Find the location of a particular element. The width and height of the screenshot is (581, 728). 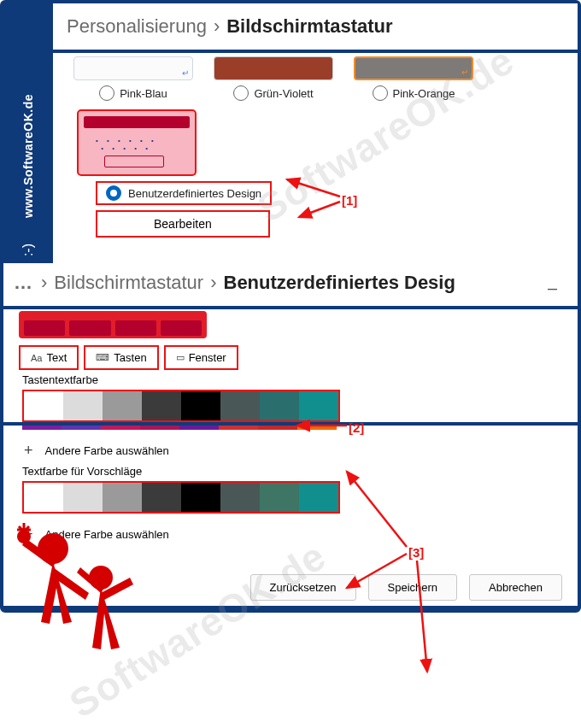

theme-pink-blue: ↵ Pink-Blau is located at coordinates (133, 79).